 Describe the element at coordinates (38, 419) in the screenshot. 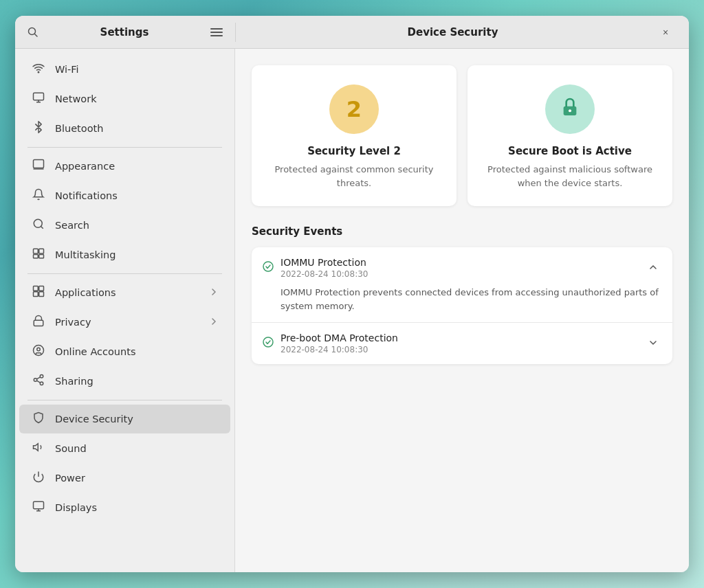

I see `device-security-icon` at that location.